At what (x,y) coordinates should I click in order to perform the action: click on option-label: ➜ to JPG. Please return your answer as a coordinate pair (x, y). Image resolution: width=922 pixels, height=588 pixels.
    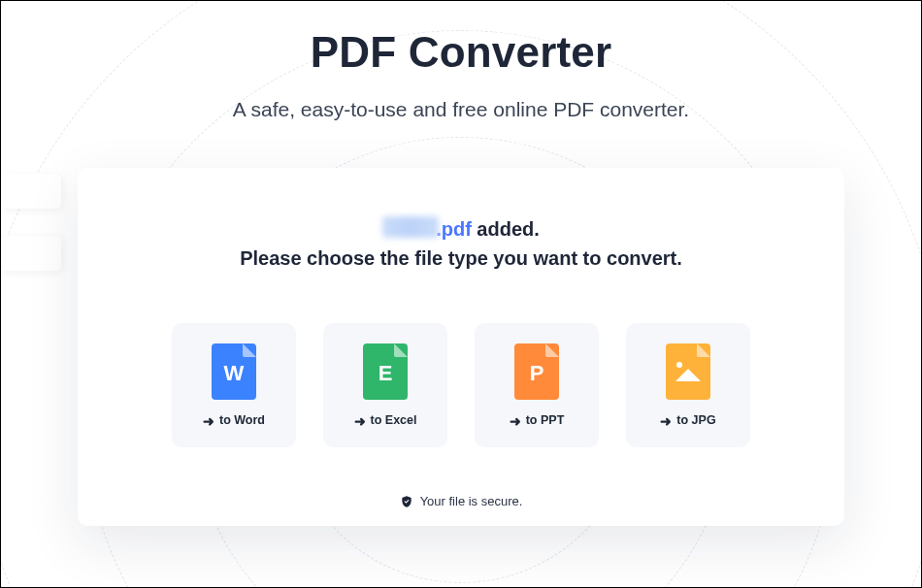
    Looking at the image, I should click on (687, 420).